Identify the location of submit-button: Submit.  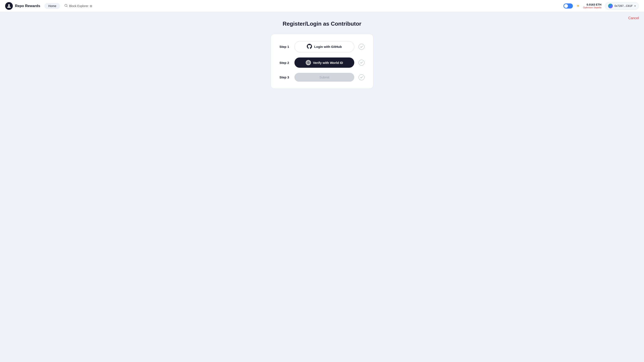
(324, 77).